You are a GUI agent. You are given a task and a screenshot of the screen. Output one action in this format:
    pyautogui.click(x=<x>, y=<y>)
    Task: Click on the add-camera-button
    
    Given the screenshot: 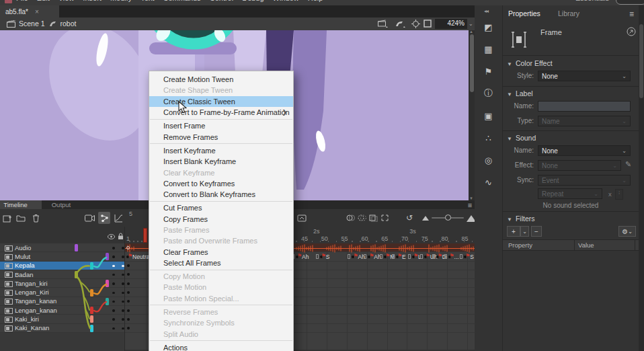 What is the action you would take?
    pyautogui.click(x=89, y=218)
    